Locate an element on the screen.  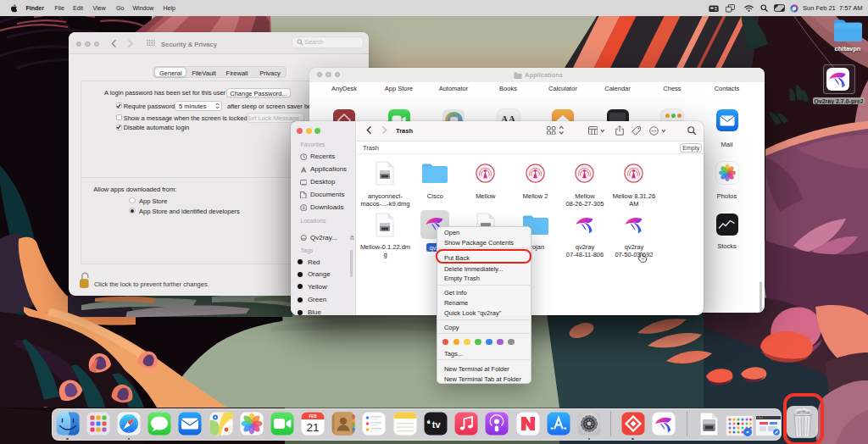
svg-text: FEB is located at coordinates (314, 415).